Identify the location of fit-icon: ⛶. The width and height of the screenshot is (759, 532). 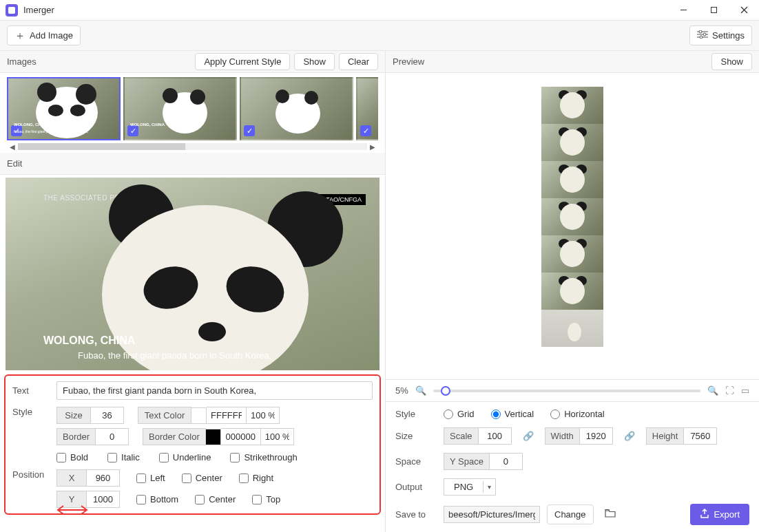
(730, 391).